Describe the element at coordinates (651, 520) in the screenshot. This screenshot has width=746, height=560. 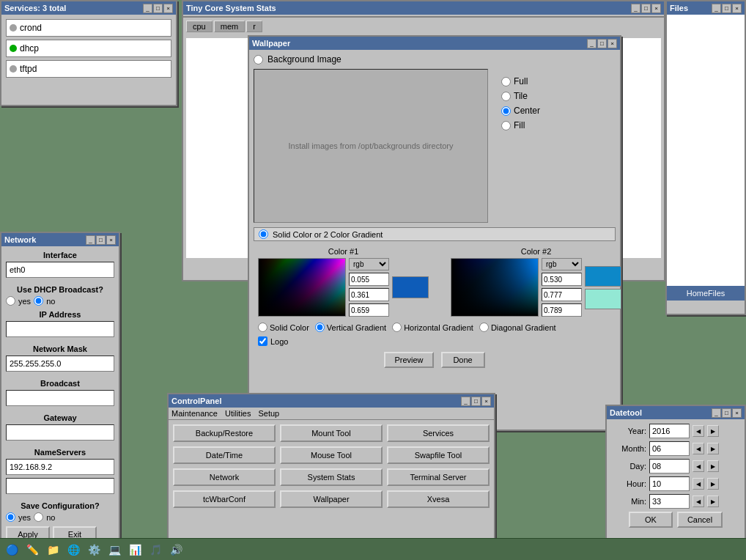
I see `ok-btn: OK` at that location.